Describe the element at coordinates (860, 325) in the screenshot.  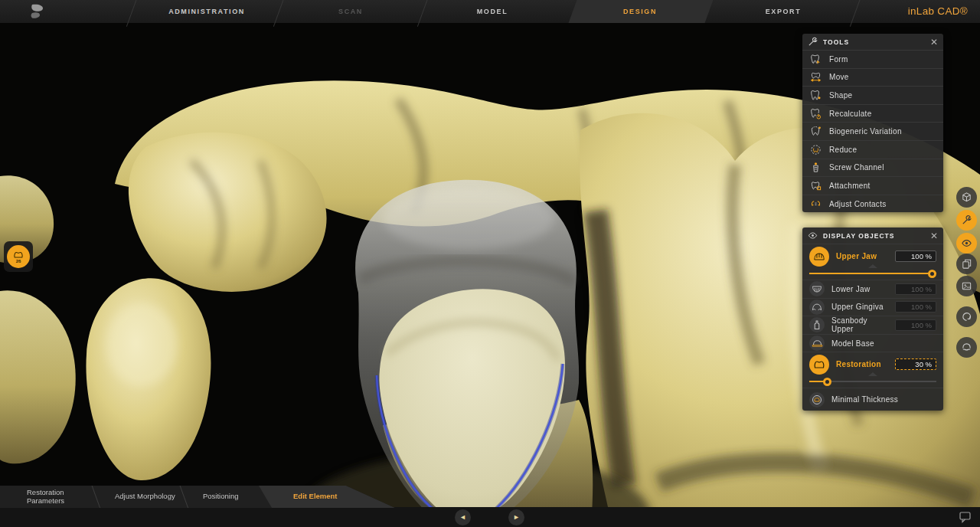
I see `display-item-label: Scanbody Upper` at that location.